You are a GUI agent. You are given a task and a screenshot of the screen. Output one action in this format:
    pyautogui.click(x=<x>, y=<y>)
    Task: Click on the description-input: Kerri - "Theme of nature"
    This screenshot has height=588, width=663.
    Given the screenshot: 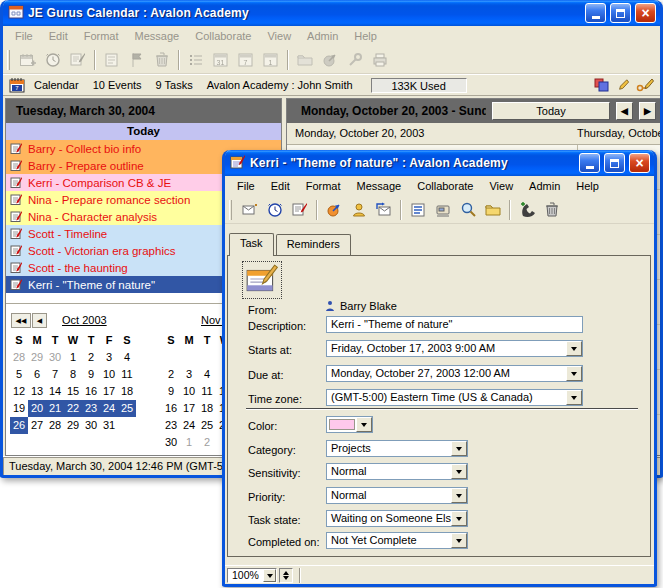 What is the action you would take?
    pyautogui.click(x=454, y=324)
    